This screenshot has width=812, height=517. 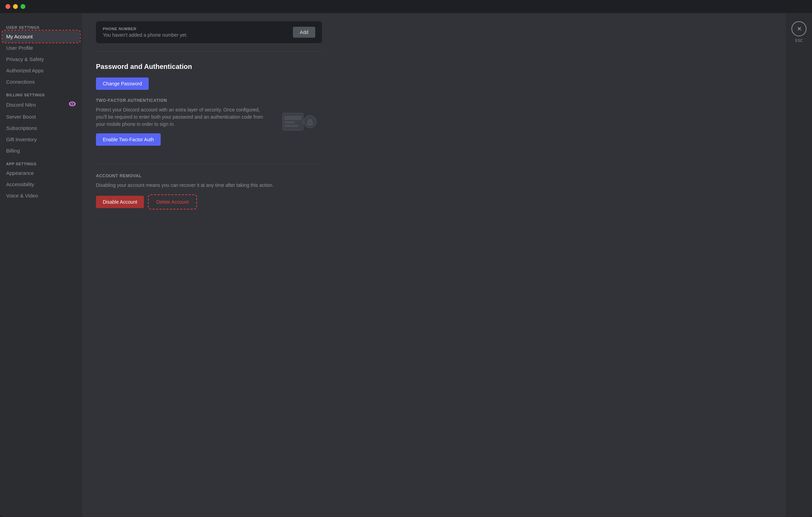 What do you see at coordinates (23, 7) in the screenshot?
I see `maximize-button` at bounding box center [23, 7].